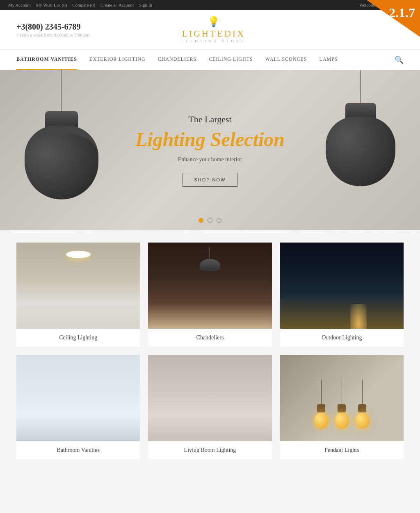 The width and height of the screenshot is (420, 513). I want to click on ceiling-lamp-illustration, so click(78, 254).